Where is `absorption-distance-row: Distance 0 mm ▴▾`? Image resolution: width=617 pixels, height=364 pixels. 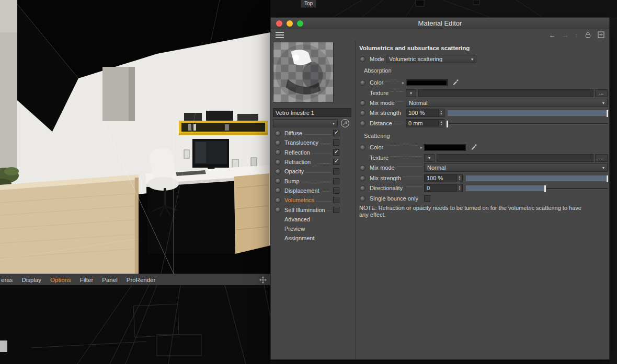
absorption-distance-row: Distance 0 mm ▴▾ is located at coordinates (482, 123).